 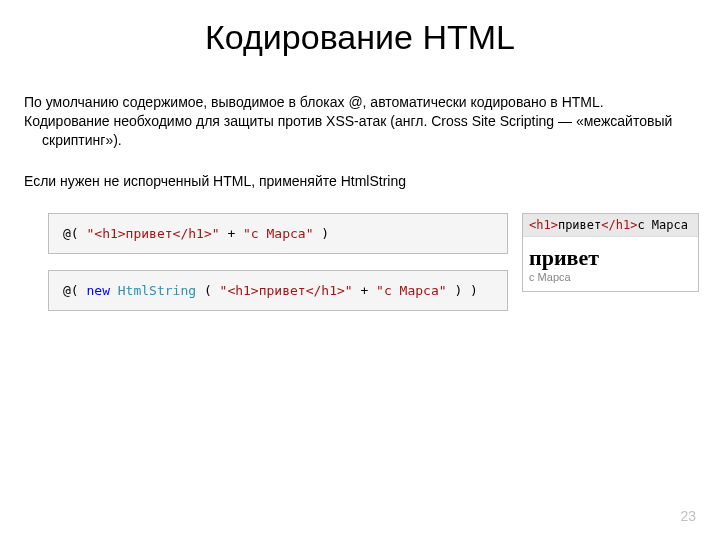 What do you see at coordinates (278, 234) in the screenshot?
I see `code-block-1: @( "<h1>привет</h1>" + "с Марса" )` at bounding box center [278, 234].